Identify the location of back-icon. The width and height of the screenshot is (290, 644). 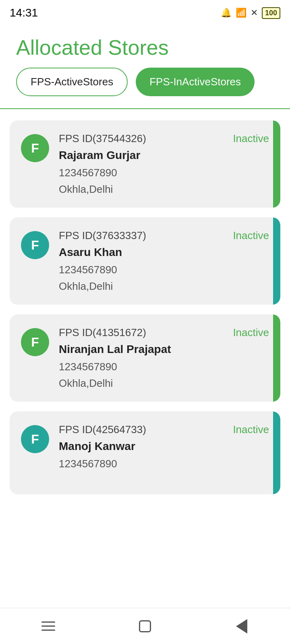
(242, 626).